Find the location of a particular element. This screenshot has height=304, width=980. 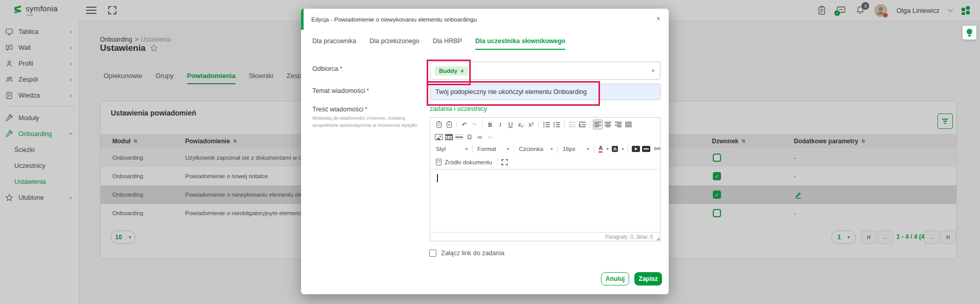

help-bulb-button is located at coordinates (969, 33).